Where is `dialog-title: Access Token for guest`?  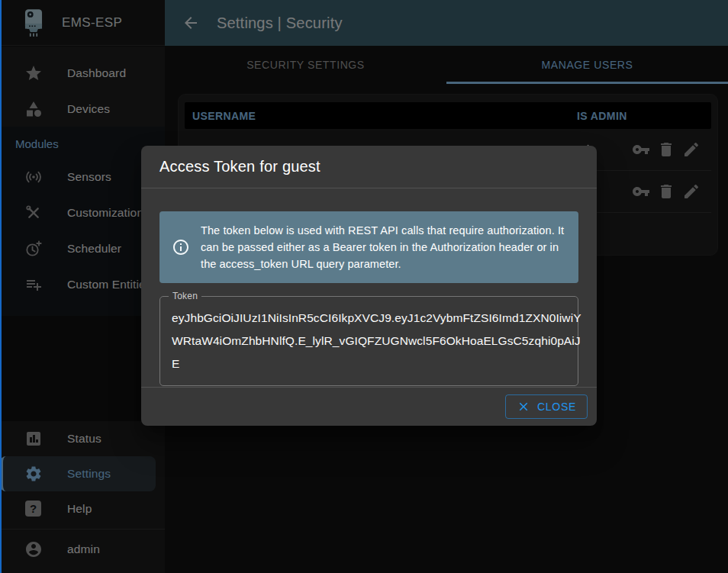
dialog-title: Access Token for guest is located at coordinates (369, 167).